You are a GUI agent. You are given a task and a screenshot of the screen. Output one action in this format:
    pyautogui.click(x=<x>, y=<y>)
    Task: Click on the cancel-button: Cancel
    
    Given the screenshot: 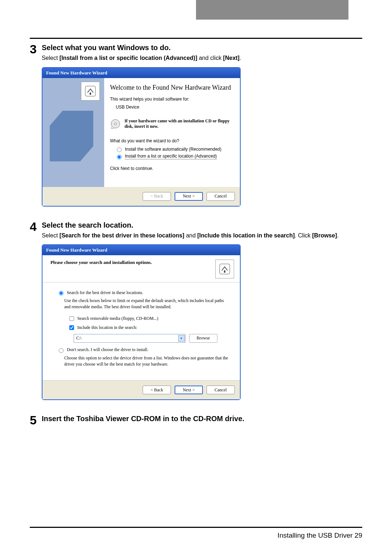 What is the action you would take?
    pyautogui.click(x=221, y=196)
    